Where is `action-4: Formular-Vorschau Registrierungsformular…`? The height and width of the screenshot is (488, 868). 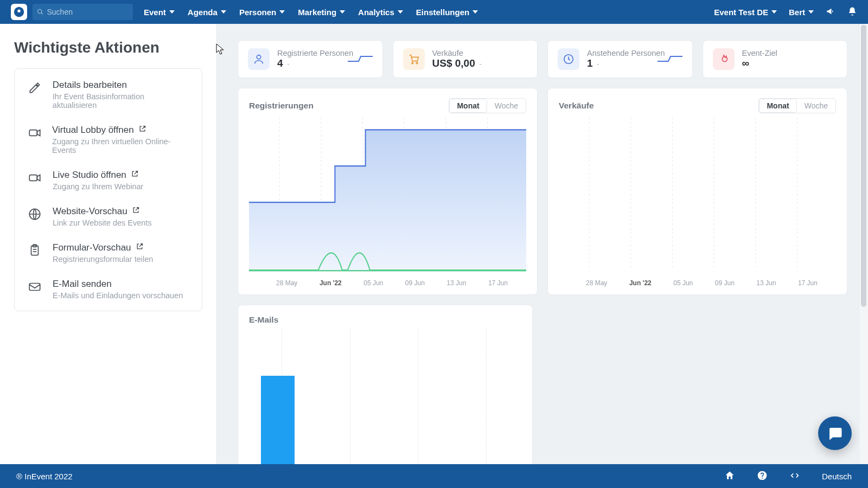
action-4: Formular-Vorschau Registrierungsformular… is located at coordinates (108, 253).